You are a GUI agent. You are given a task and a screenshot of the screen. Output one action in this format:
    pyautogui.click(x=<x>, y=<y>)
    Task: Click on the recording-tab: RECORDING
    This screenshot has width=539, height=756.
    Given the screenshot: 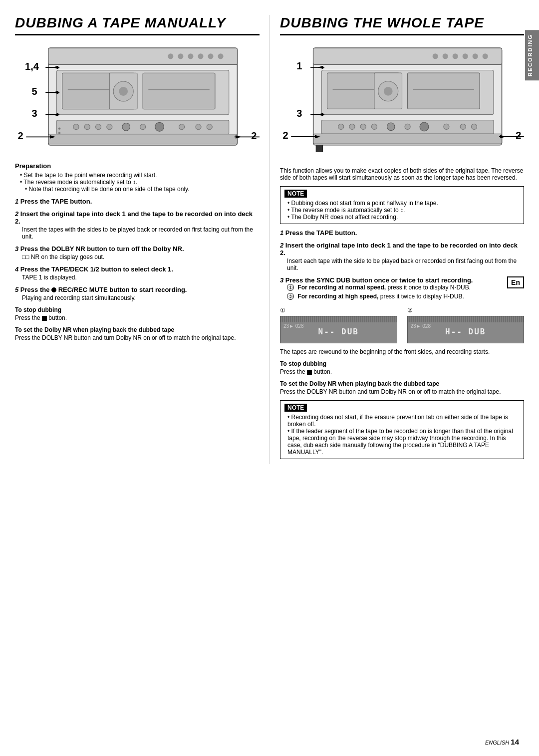 What is the action you would take?
    pyautogui.click(x=532, y=55)
    